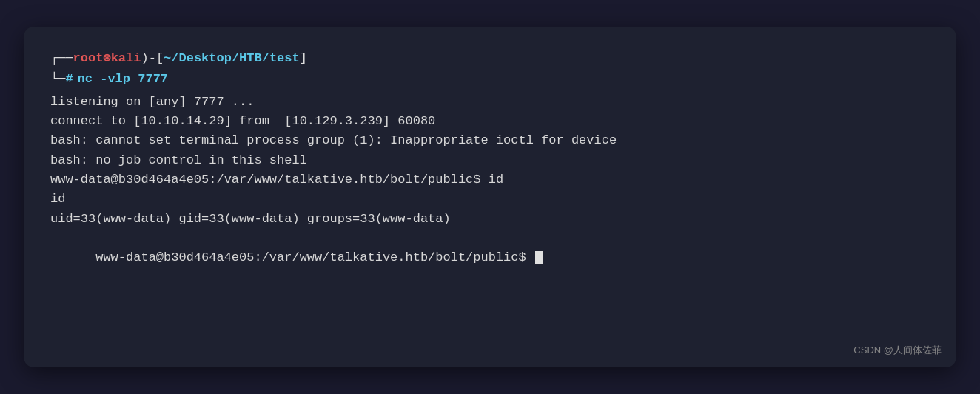  Describe the element at coordinates (490, 219) in the screenshot. I see `output-line-7: uid=33(www-data) gid=33(www-data) groups…` at that location.